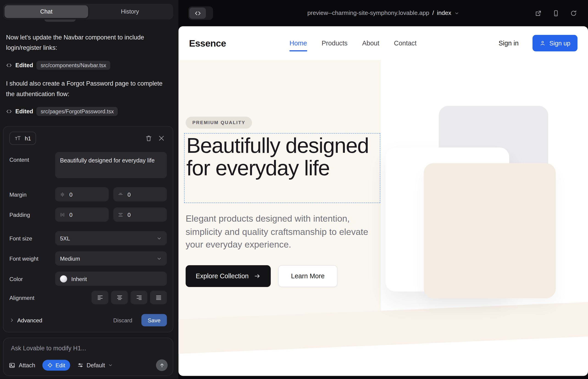 This screenshot has height=379, width=588. I want to click on align-left-button, so click(100, 297).